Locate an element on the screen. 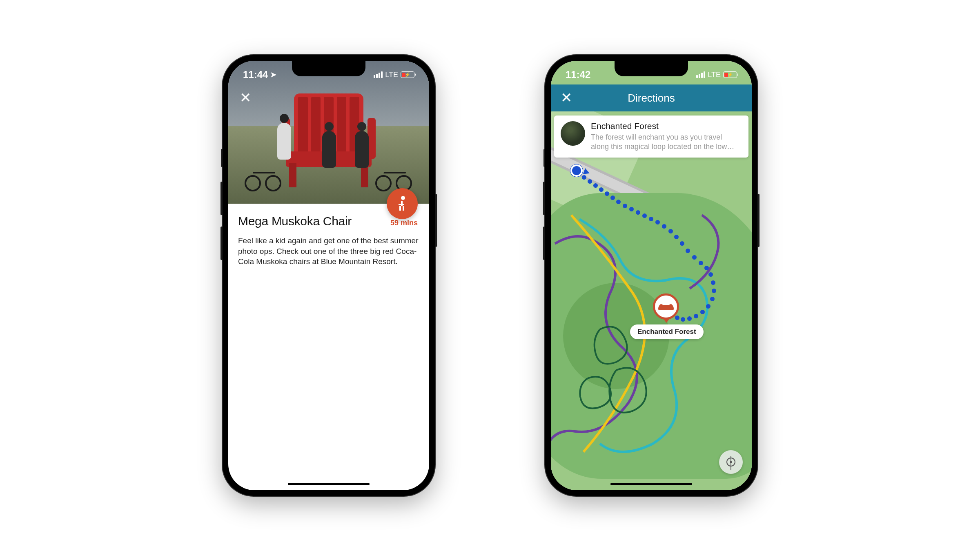 The image size is (980, 551). poi-description: Feel like a kid again and get one of the… is located at coordinates (329, 251).